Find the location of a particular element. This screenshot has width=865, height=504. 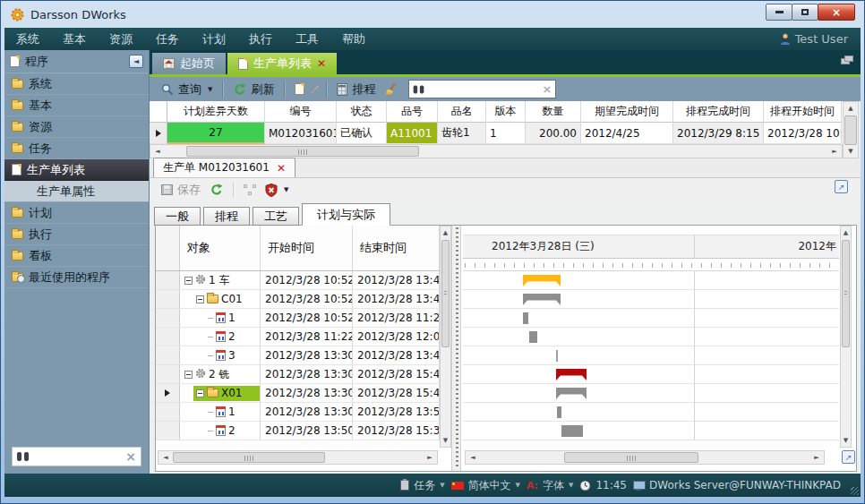

sidebar-search-clear-icon: × is located at coordinates (131, 457).